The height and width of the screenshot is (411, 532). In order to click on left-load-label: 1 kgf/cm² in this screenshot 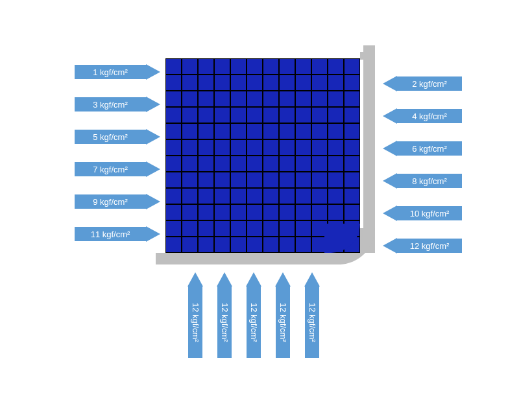, I will do `click(110, 72)`.